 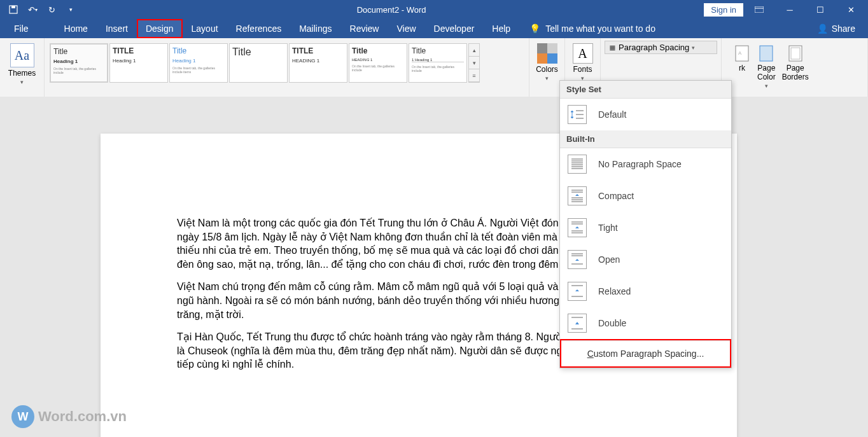 I want to click on lightbulb-icon: 💡, so click(x=535, y=29).